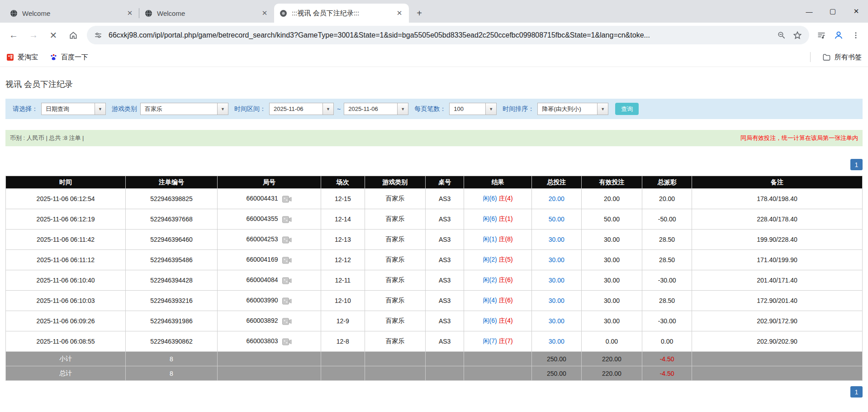 Image resolution: width=868 pixels, height=412 pixels. I want to click on cell-valid-bet: 30.00, so click(612, 281).